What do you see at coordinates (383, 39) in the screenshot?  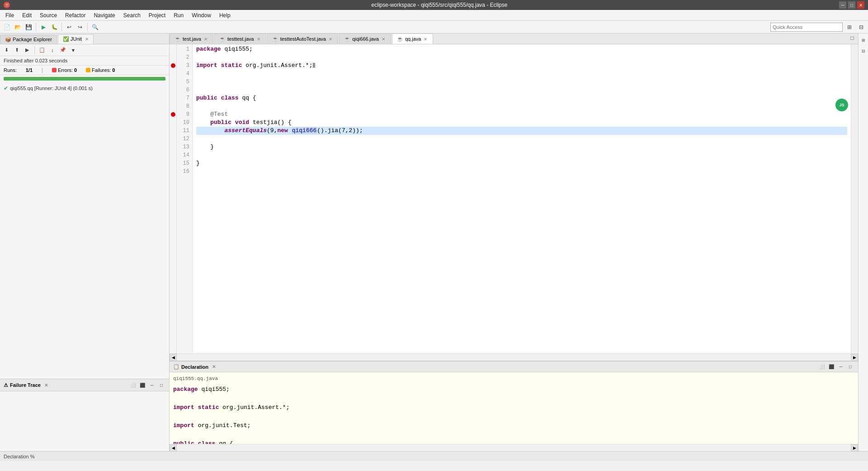 I see `close-qiqi666: ✕` at bounding box center [383, 39].